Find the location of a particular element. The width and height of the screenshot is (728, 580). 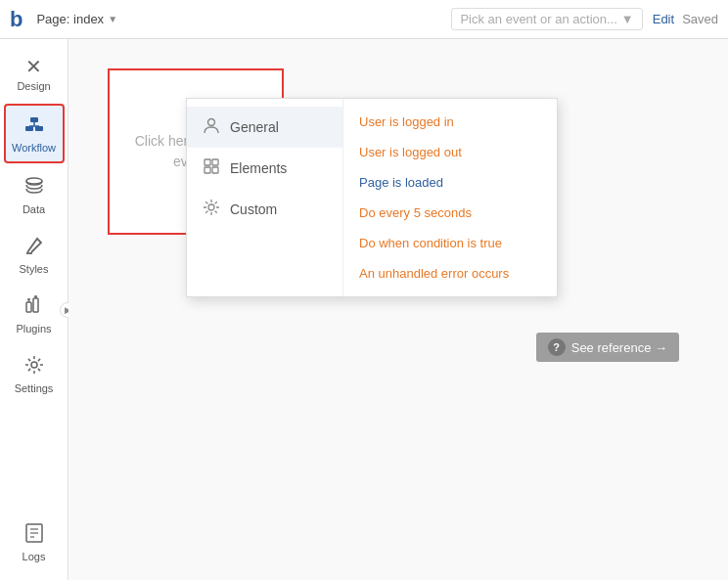

dropdown-item-user-logged-in: User is logged in is located at coordinates (450, 121).